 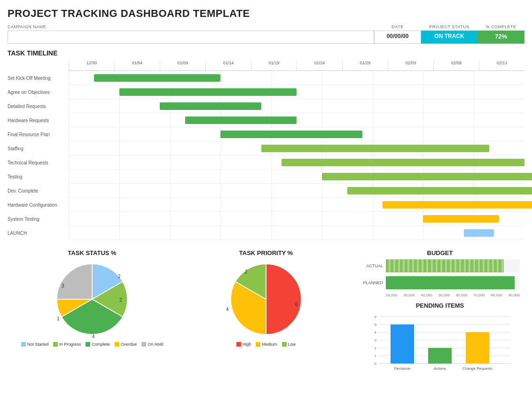 I want to click on pending-items-chart: 6 5 4 3 2 1 0 Decisions Actions Change R…, so click(x=440, y=342).